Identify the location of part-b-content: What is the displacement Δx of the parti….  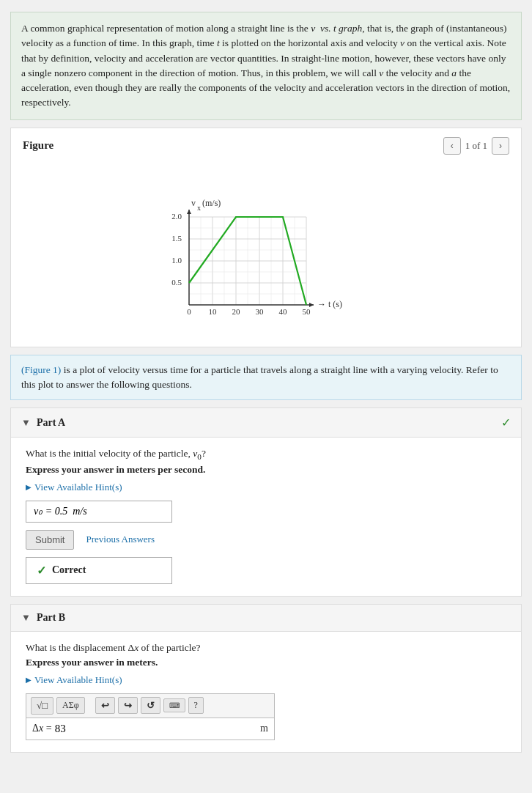
(266, 692).